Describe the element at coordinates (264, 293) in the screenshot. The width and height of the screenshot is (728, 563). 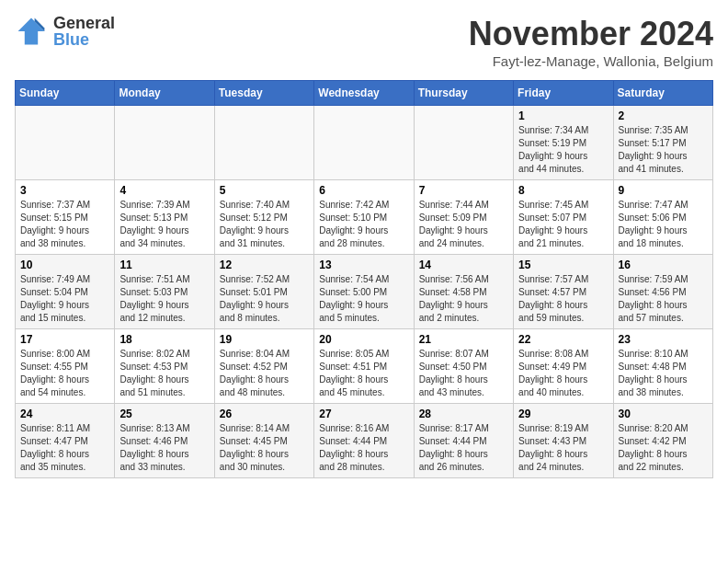
I see `calendar-cell: 12Sunrise: 7:52 AMSunset: 5:01 PMDayligh…` at that location.